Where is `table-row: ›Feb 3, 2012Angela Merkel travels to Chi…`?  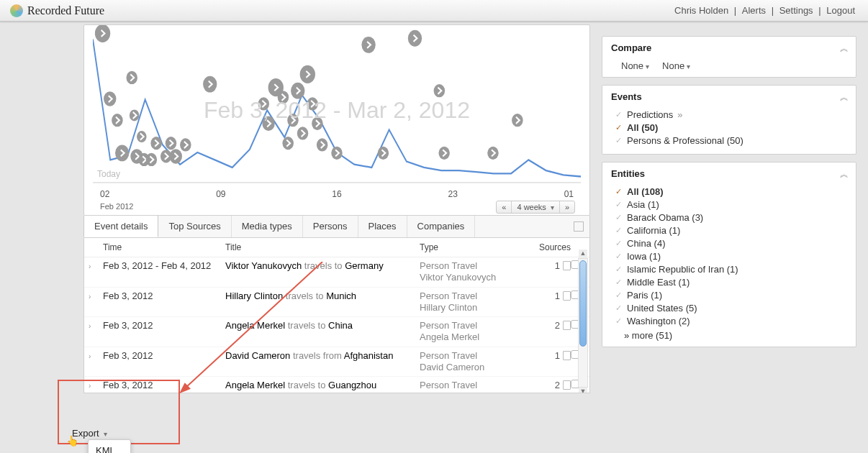 table-row: ›Feb 3, 2012Angela Merkel travels to Chi… is located at coordinates (337, 332).